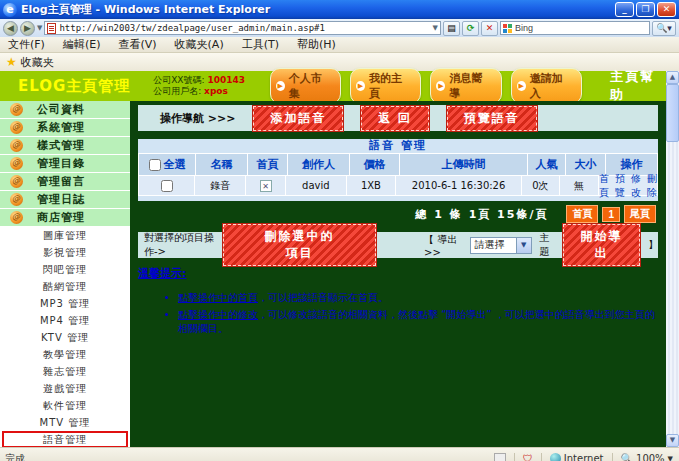 The image size is (679, 461). What do you see at coordinates (200, 44) in the screenshot?
I see `menu-favorites: 收藏夹(A)` at bounding box center [200, 44].